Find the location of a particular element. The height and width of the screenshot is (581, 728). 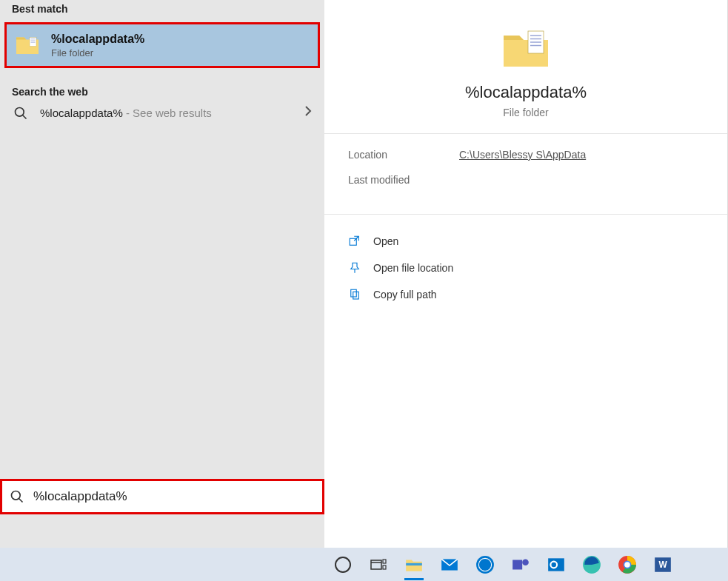

task-view-button is located at coordinates (378, 565).